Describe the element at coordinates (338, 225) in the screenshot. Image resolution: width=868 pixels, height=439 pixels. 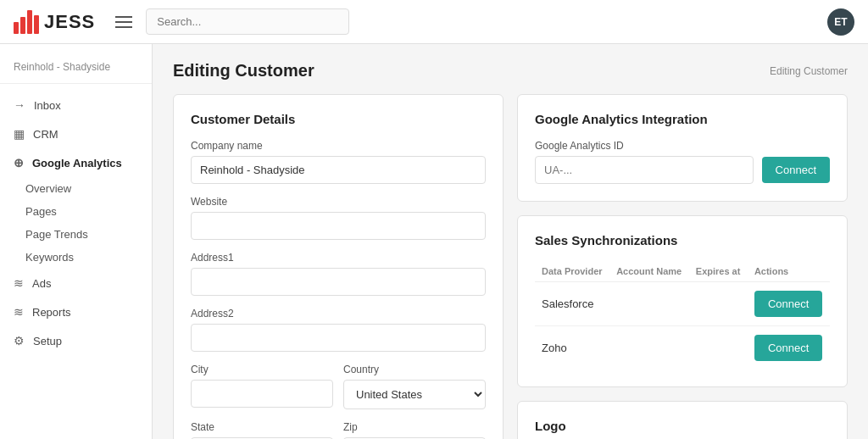
I see `website-input` at that location.